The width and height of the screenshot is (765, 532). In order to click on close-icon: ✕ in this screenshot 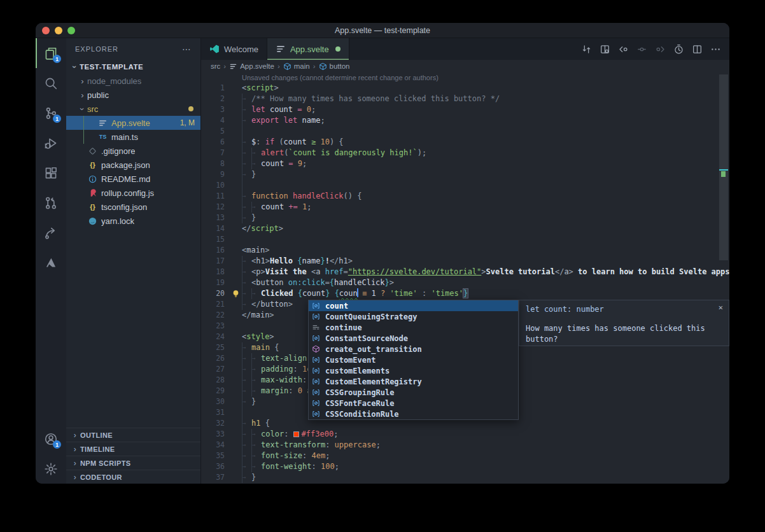, I will do `click(720, 308)`.